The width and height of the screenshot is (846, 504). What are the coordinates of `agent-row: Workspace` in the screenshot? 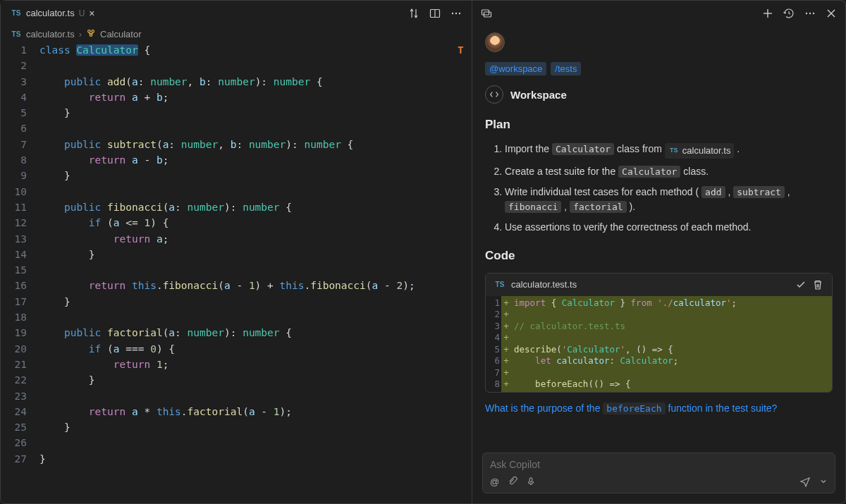 It's located at (658, 94).